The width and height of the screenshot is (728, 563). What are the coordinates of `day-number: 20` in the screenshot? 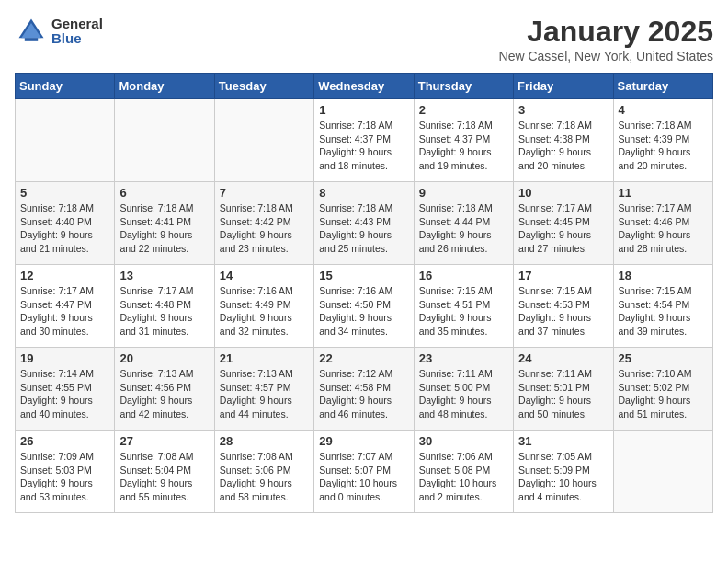 It's located at (164, 359).